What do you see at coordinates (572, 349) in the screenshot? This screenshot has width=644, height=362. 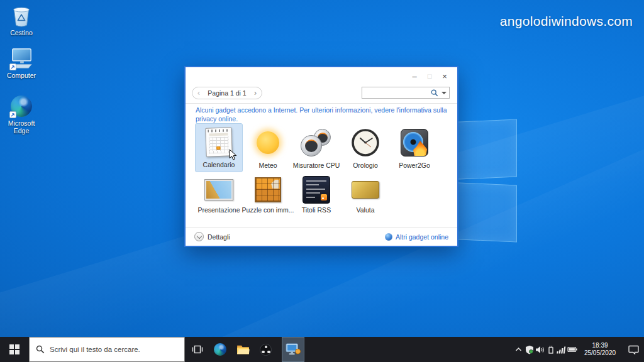 I see `tray-battery-icon` at bounding box center [572, 349].